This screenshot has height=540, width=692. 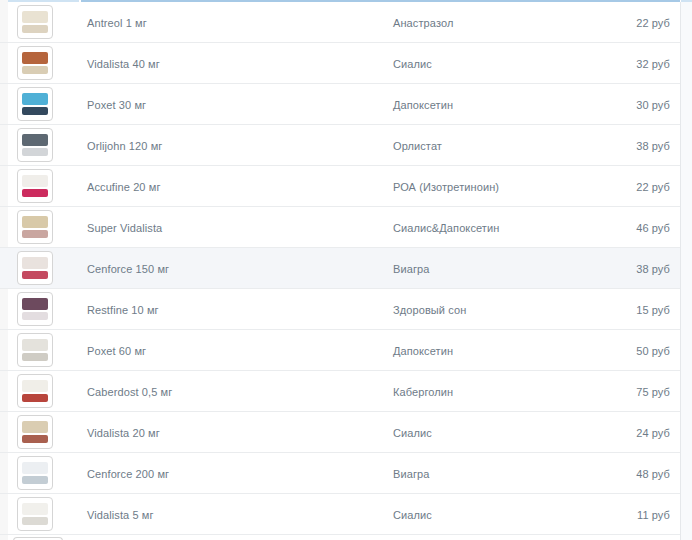 What do you see at coordinates (340, 186) in the screenshot?
I see `product-row: Accufine 20 мг РОА (Изотретиноин) 22 руб` at bounding box center [340, 186].